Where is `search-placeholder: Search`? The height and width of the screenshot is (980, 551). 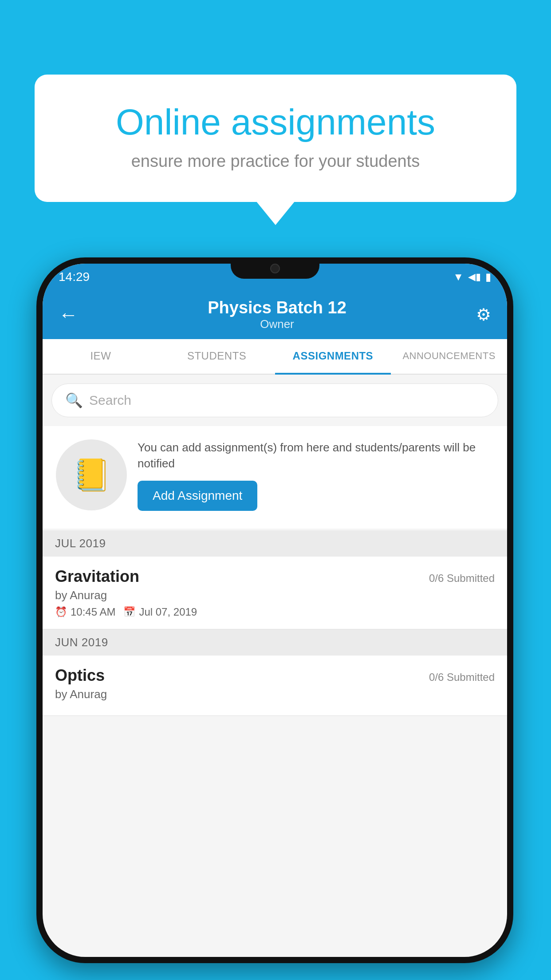
search-placeholder: Search is located at coordinates (110, 400).